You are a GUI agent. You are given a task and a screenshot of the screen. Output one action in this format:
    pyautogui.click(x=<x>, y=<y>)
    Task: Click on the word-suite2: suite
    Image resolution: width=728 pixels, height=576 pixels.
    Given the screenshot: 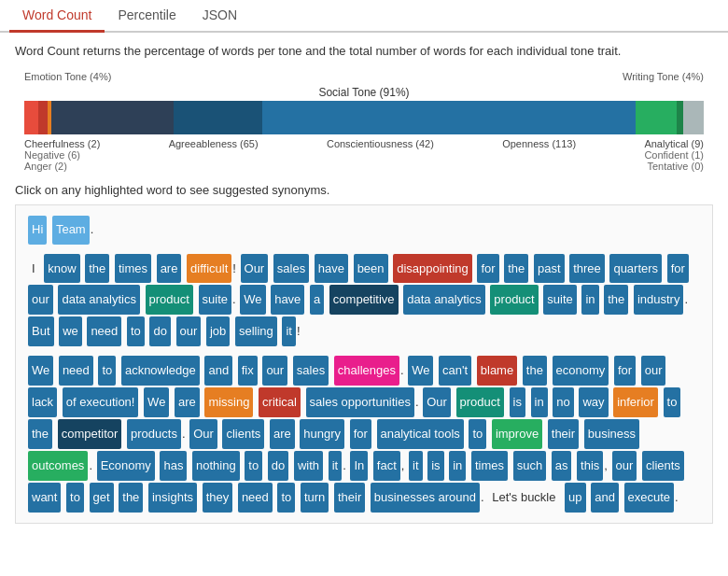 What is the action you would take?
    pyautogui.click(x=560, y=300)
    